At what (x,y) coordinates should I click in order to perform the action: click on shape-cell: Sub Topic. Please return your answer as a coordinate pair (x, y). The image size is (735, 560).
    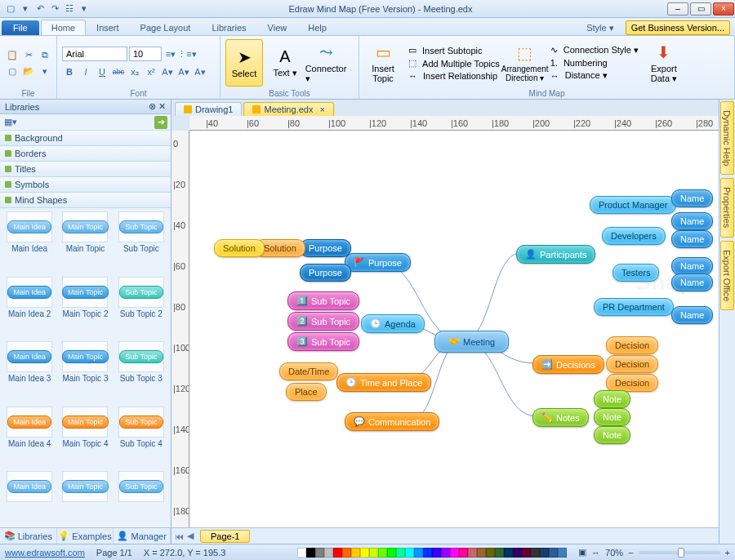
    Looking at the image, I should click on (141, 498).